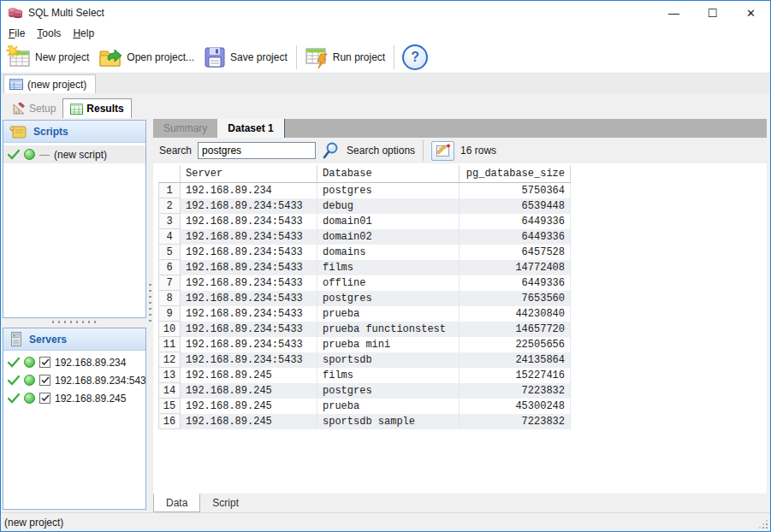 Image resolution: width=771 pixels, height=532 pixels. What do you see at coordinates (415, 57) in the screenshot?
I see `help-icon: ?` at bounding box center [415, 57].